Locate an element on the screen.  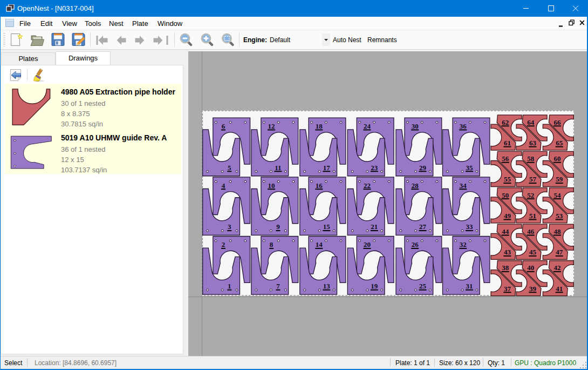
svg-text: 36 is located at coordinates (463, 126).